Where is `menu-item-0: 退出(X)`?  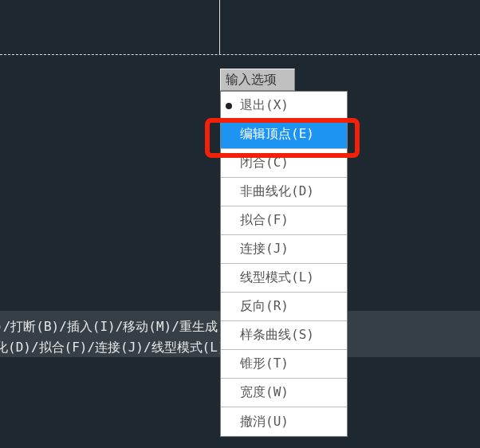 menu-item-0: 退出(X) is located at coordinates (284, 106).